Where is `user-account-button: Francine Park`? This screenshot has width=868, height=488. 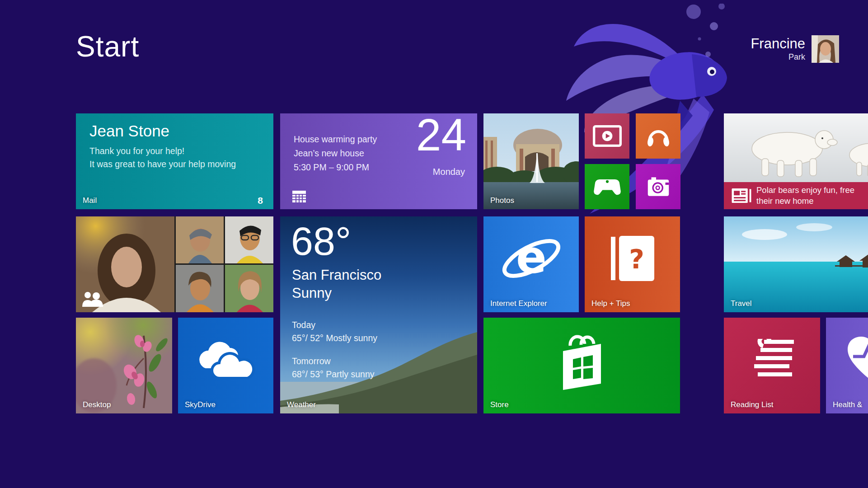 user-account-button: Francine Park is located at coordinates (795, 49).